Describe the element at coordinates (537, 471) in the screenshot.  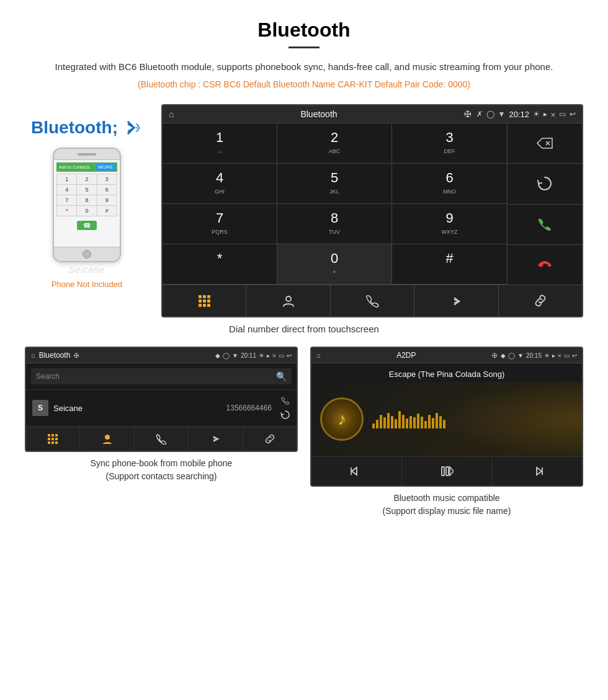
I see `next-icon` at that location.